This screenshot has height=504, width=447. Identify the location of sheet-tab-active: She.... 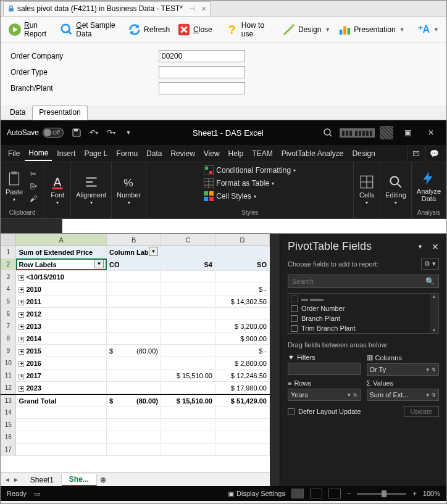
(79, 480).